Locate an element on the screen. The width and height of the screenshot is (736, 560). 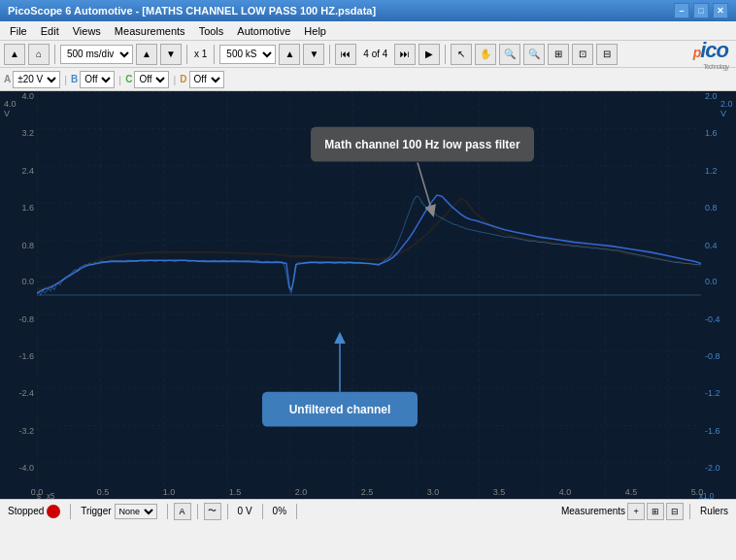
channel-a-range: ±20 V is located at coordinates (37, 80).